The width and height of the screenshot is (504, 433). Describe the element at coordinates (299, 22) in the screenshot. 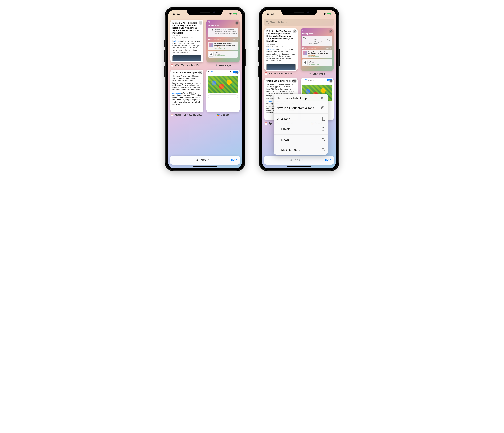

I see `search-tabs-field: Search Tabs` at that location.